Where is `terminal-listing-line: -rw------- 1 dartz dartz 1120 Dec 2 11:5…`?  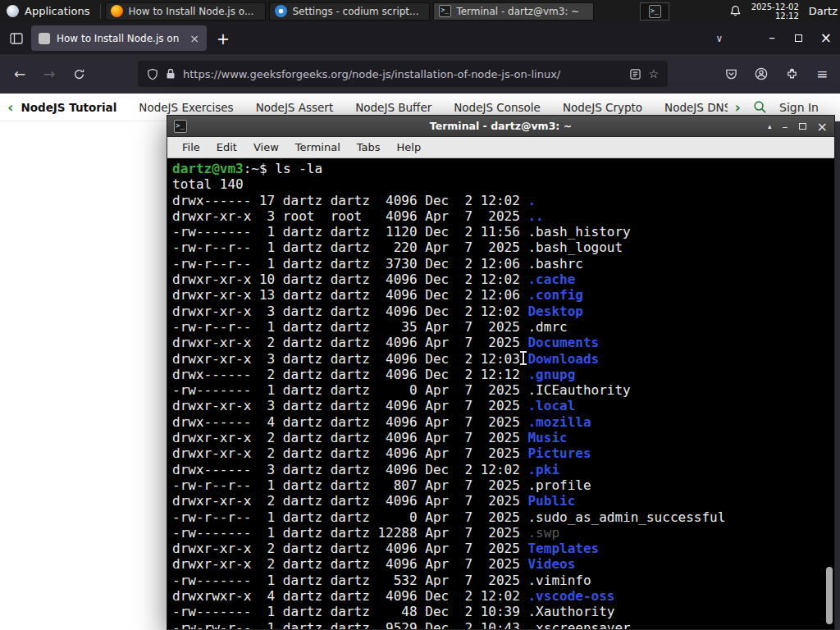
terminal-listing-line: -rw------- 1 dartz dartz 1120 Dec 2 11:5… is located at coordinates (504, 231).